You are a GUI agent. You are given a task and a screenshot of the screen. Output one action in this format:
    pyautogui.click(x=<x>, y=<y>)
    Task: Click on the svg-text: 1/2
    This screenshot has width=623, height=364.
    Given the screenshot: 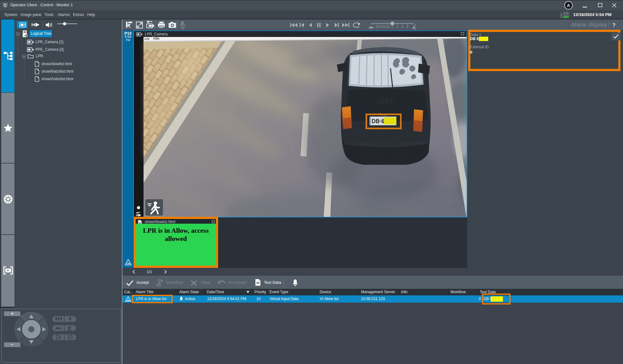 What is the action you would take?
    pyautogui.click(x=388, y=27)
    